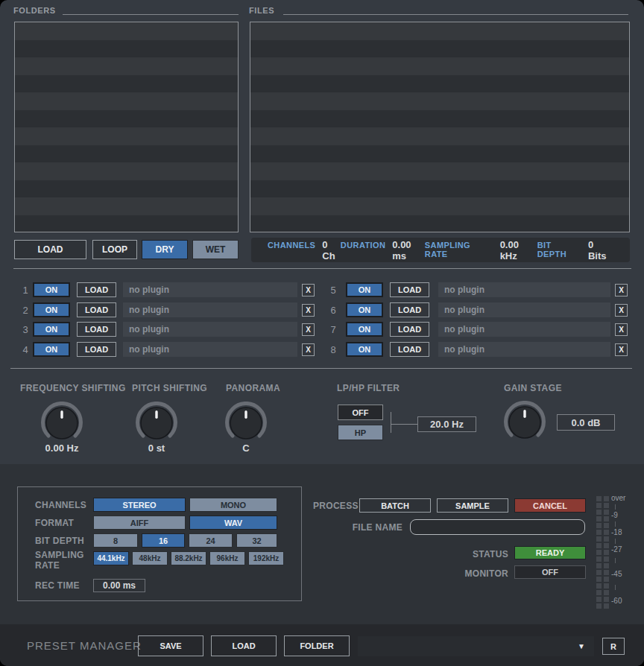 This screenshot has width=644, height=666. Describe the element at coordinates (478, 290) in the screenshot. I see `plugin-slot-row-5: 5 ON LOAD no plugin X` at that location.